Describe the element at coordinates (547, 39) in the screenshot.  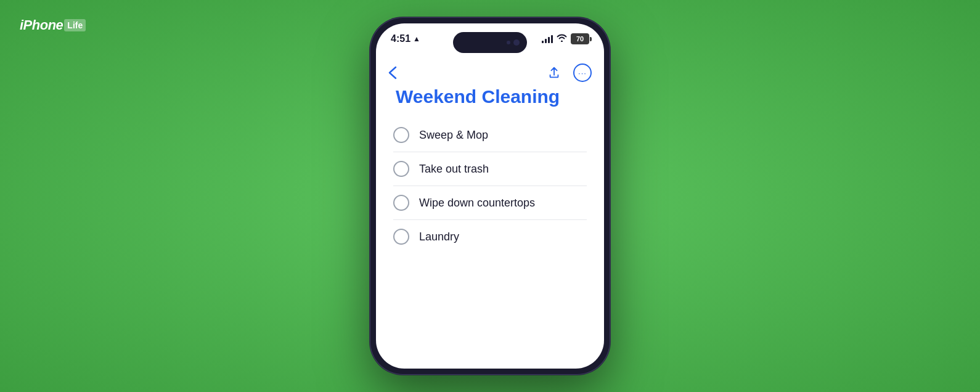
I see `signal-bars-icon` at that location.